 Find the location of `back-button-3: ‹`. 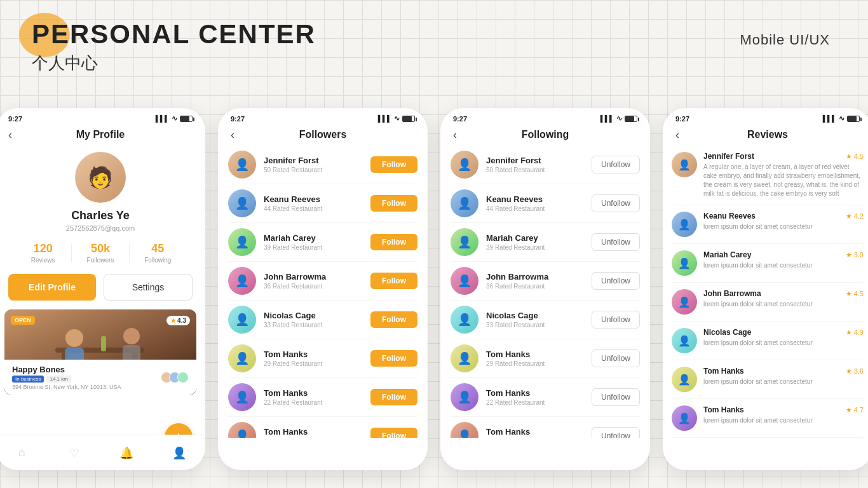

back-button-3: ‹ is located at coordinates (455, 135).